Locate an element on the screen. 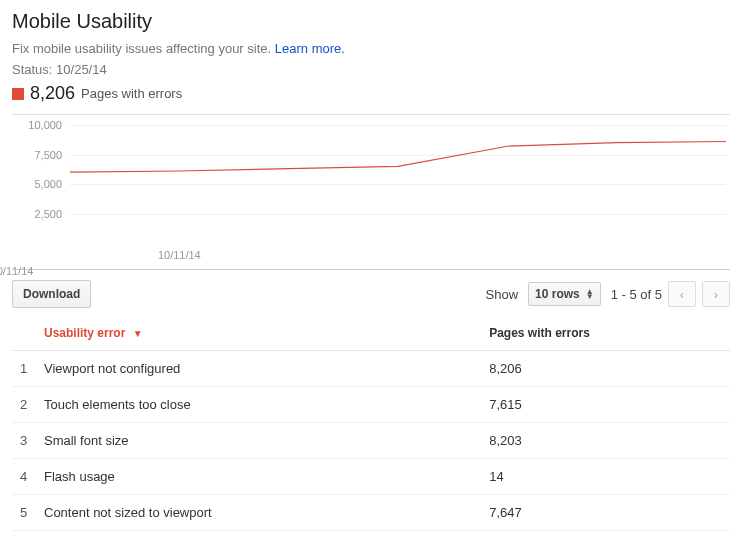 Image resolution: width=742 pixels, height=541 pixels. col-pages-header: Pages with errors is located at coordinates (606, 334).